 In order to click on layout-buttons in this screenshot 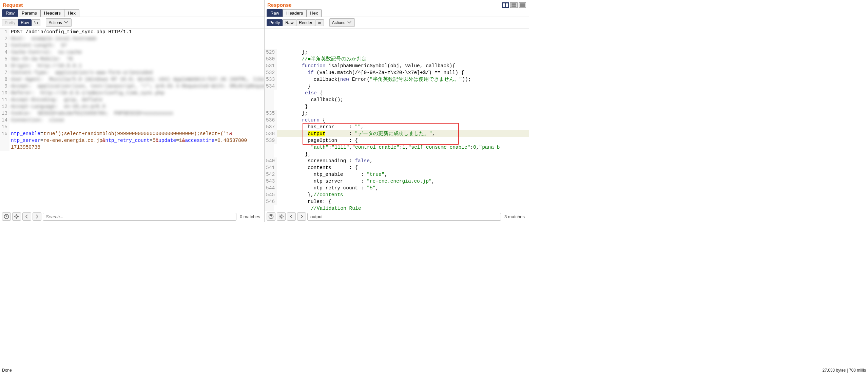, I will do `click(514, 5)`.